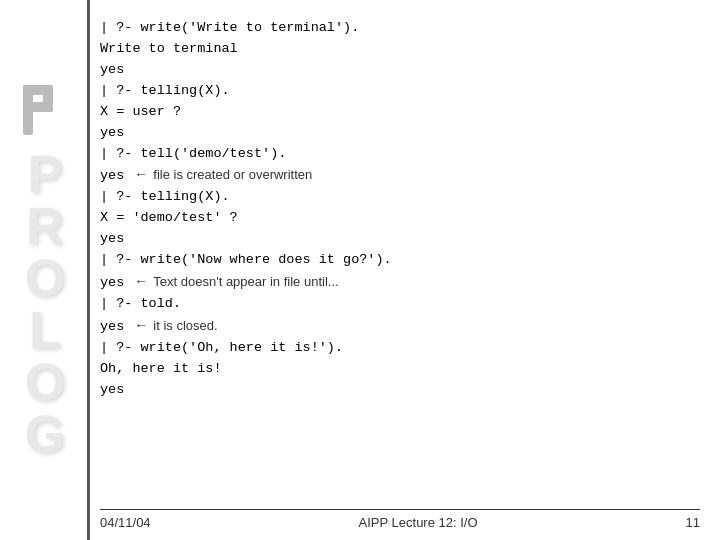 The image size is (720, 540). What do you see at coordinates (88, 270) in the screenshot?
I see `sidebar-border` at bounding box center [88, 270].